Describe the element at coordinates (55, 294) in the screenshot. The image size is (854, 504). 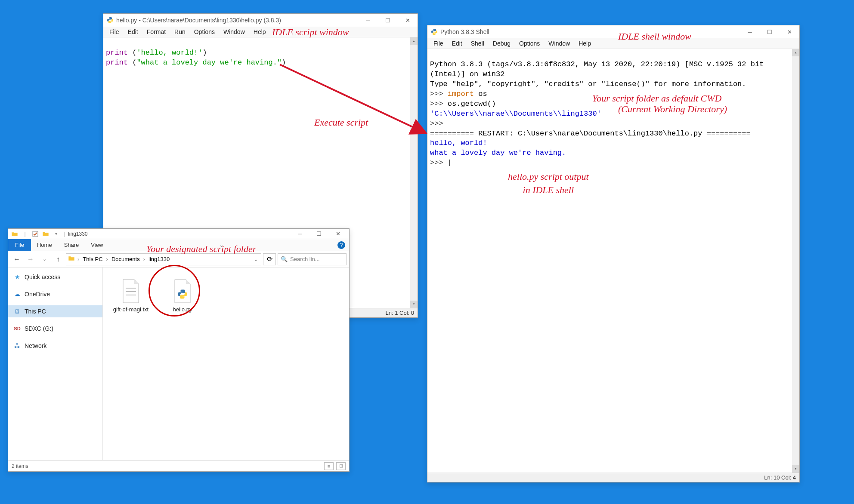
I see `sidebar-item-onedrive: ☁ OneDrive` at that location.